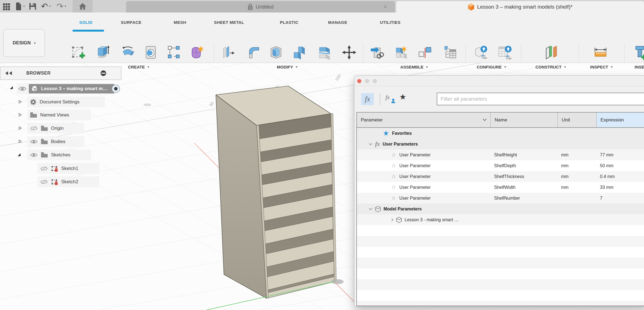 Image resolution: width=644 pixels, height=310 pixels. What do you see at coordinates (349, 52) in the screenshot?
I see `move-icon` at bounding box center [349, 52].